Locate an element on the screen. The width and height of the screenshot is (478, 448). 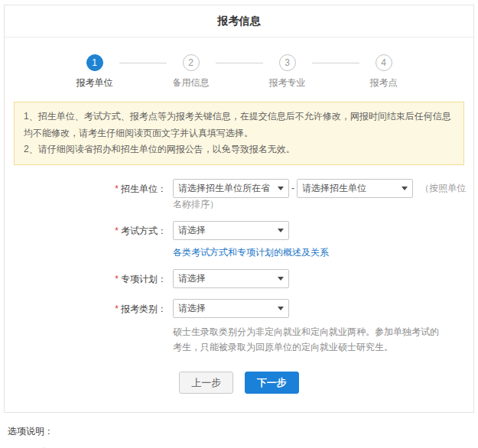
category-row: *报考类别： 请选择 硕士生录取类别分为非定向就业和定向就业两种。参加单独考试的… is located at coordinates (239, 327).